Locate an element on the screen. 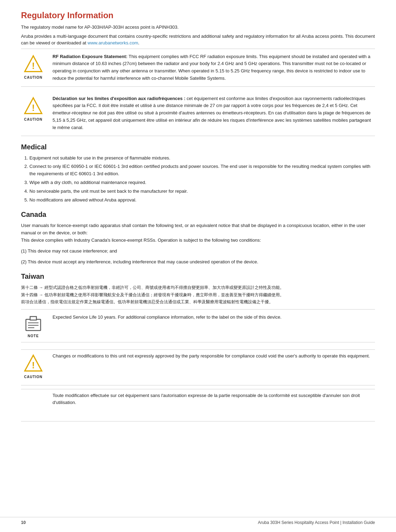 The height and width of the screenshot is (532, 396). medical-list: Equipment not suitable for use in the pr… is located at coordinates (198, 179).